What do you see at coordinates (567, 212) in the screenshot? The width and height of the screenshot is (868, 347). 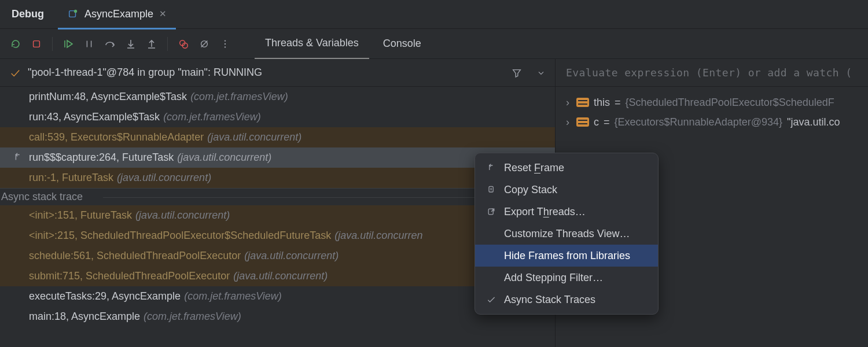 I see `menu-export-threads: Export Threads…` at bounding box center [567, 212].